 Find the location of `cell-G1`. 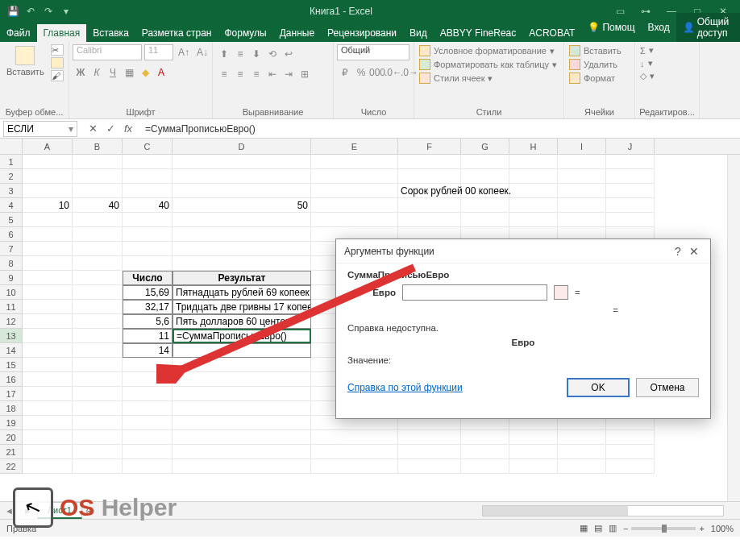

cell-G1 is located at coordinates (485, 162).